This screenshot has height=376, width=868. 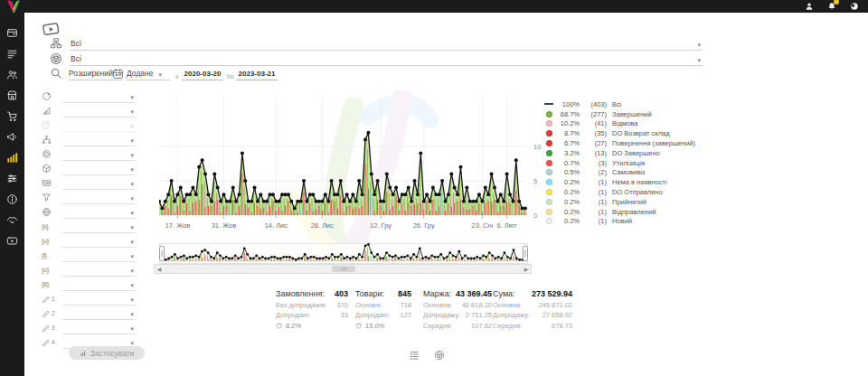 What do you see at coordinates (99, 97) in the screenshot?
I see `filter-select-status: ▾` at bounding box center [99, 97].